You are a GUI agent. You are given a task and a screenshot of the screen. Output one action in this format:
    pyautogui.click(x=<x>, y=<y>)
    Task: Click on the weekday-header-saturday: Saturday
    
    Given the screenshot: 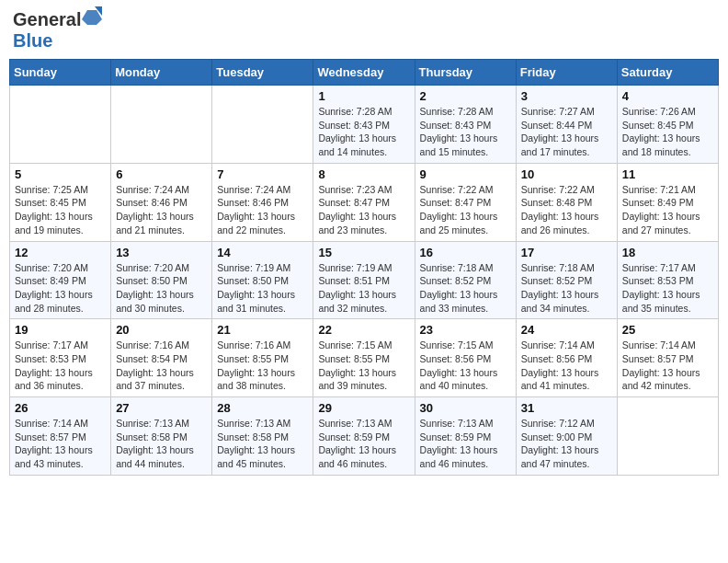 What is the action you would take?
    pyautogui.click(x=667, y=73)
    